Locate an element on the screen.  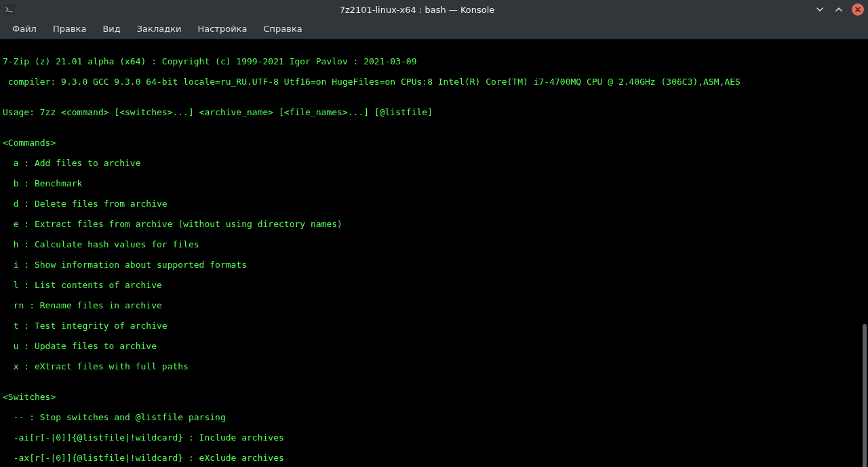
terminal-line: -ai[r[-|0]]{@listfile|!wildcard} : Inclu… is located at coordinates (434, 438).